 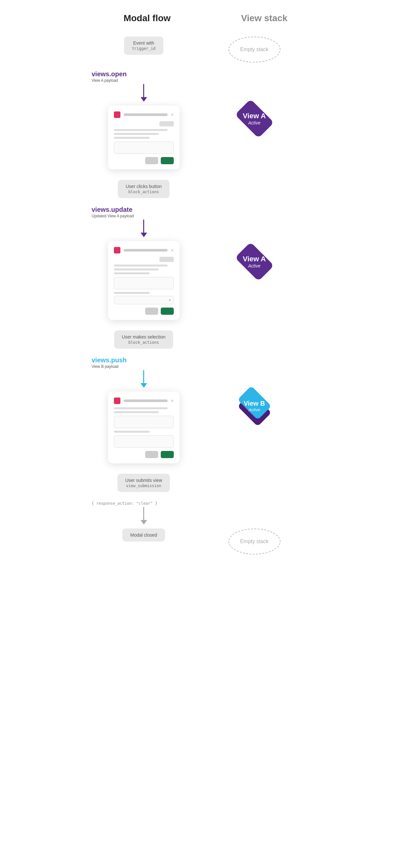 What do you see at coordinates (151, 160) in the screenshot?
I see `modal-1-cancel-btn` at bounding box center [151, 160].